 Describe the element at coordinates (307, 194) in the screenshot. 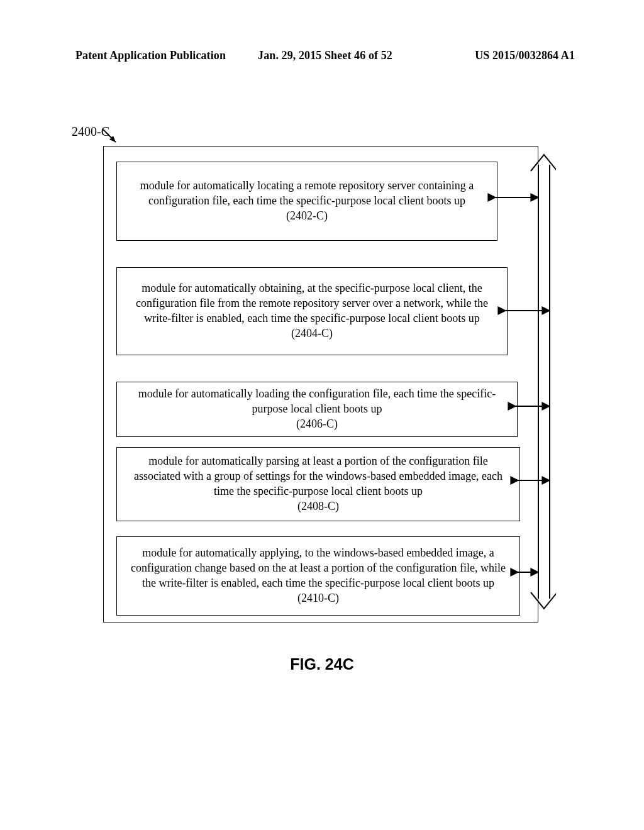

I see `module-text: module for automatically locating a remo…` at that location.